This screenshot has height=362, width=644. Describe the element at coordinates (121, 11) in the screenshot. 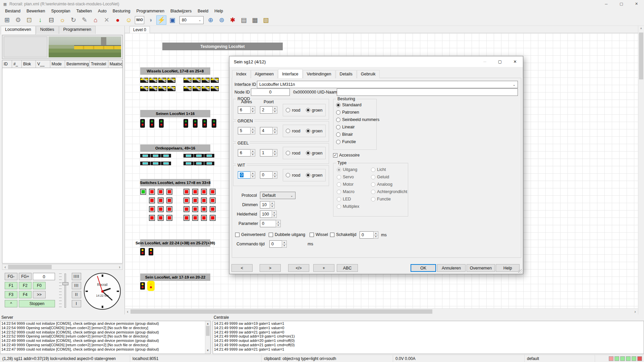

I see `menu-besturing: Besturing` at that location.